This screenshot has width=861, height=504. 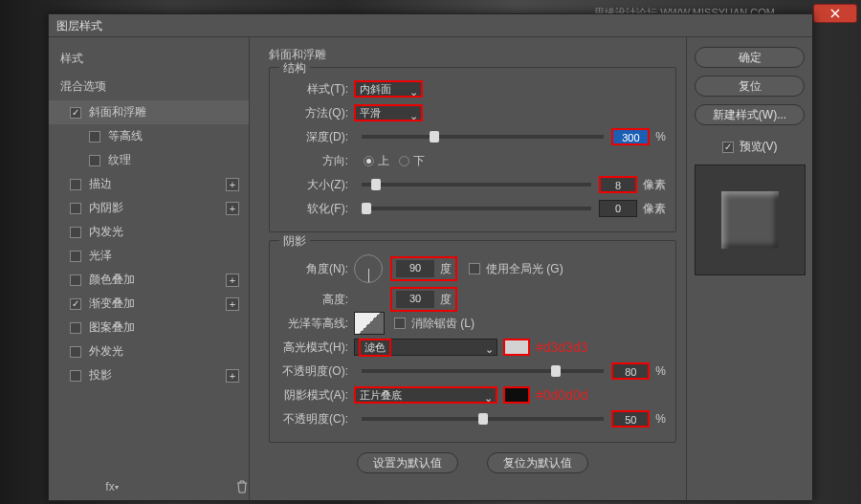 What do you see at coordinates (473, 55) in the screenshot?
I see `panel-title: 斜面和浮雕` at bounding box center [473, 55].